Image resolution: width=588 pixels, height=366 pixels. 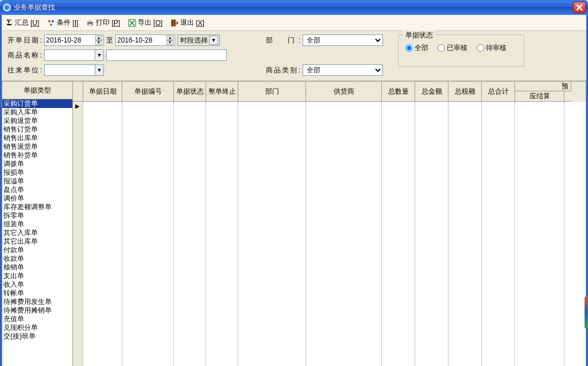 What do you see at coordinates (399, 92) in the screenshot?
I see `col-qty: 总数量` at bounding box center [399, 92].